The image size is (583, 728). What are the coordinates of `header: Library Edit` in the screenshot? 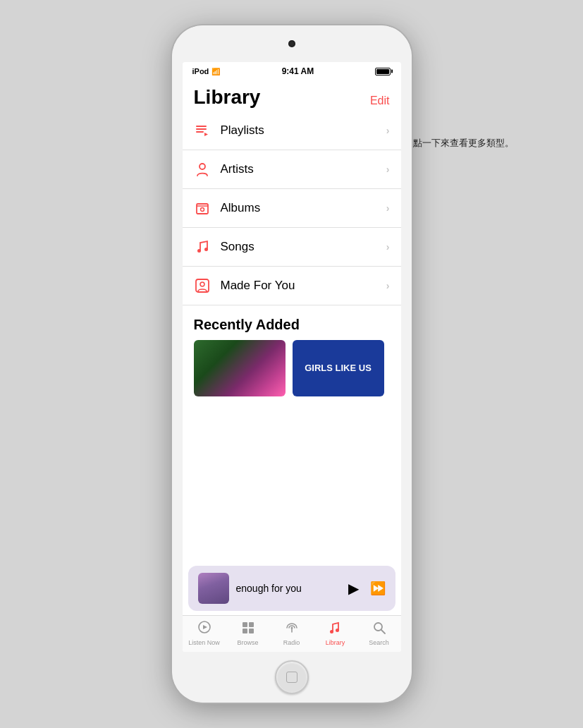 It's located at (292, 95).